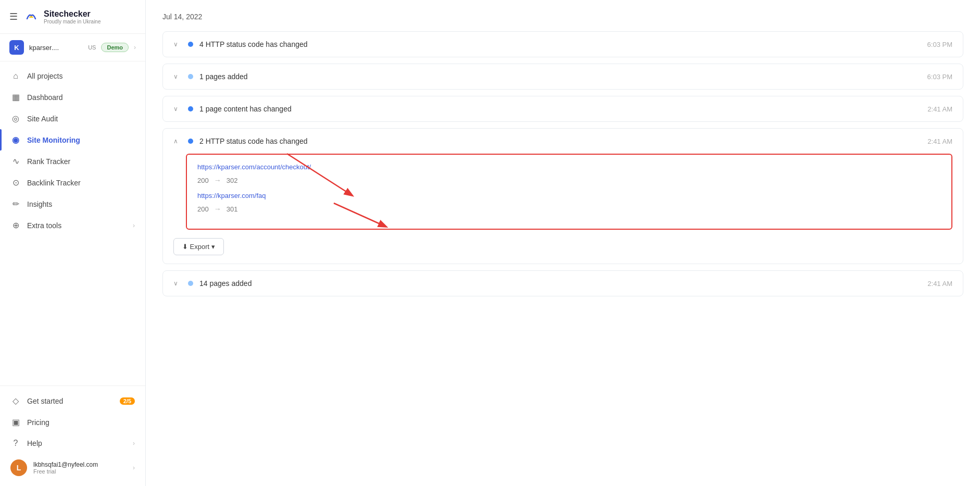  What do you see at coordinates (16, 401) in the screenshot?
I see `diamond-icon: ◇` at bounding box center [16, 401].